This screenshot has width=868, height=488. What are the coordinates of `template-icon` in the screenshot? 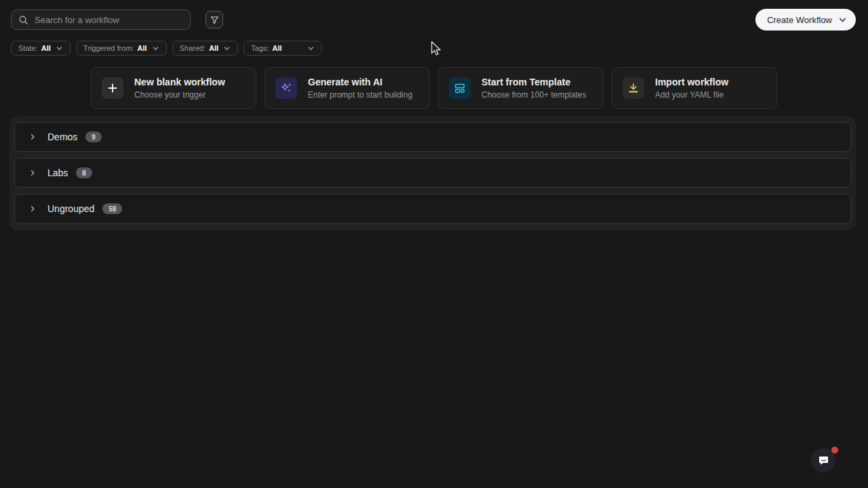 It's located at (460, 88).